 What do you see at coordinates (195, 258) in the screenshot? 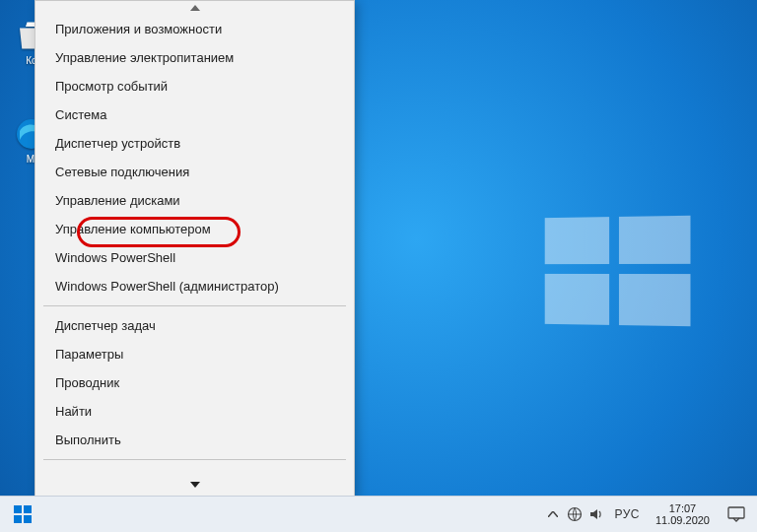
I see `menu-item-powershell: Windows PowerShell` at bounding box center [195, 258].